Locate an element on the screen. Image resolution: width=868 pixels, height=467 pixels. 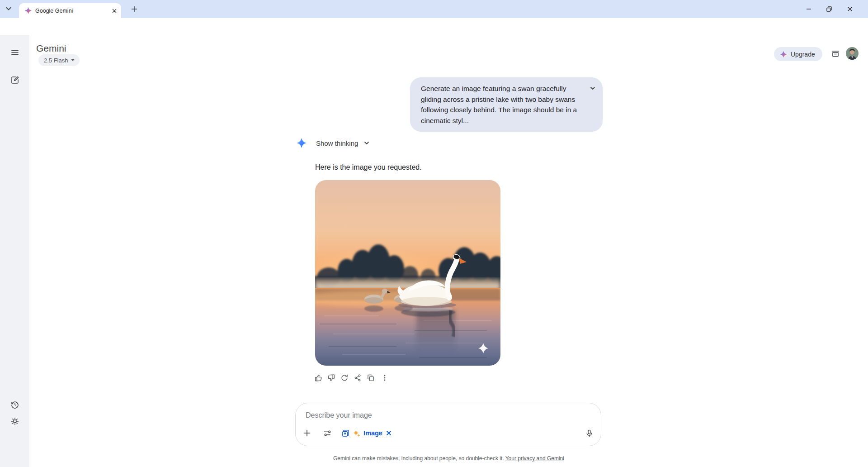
copy-icon is located at coordinates (371, 378).